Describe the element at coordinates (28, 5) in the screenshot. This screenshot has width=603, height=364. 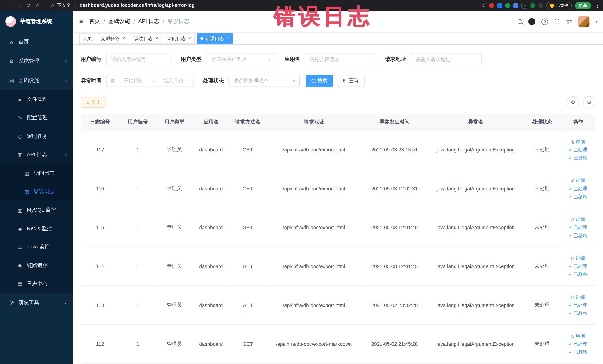
I see `reload-icon: ↻` at that location.